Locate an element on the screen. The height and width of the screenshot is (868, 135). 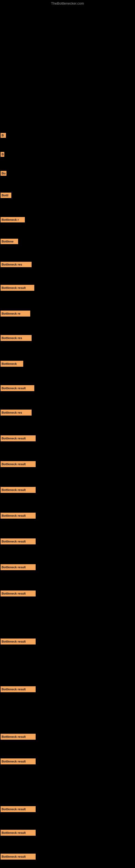
bottleneck-result-b7: Bottleneck res is located at coordinates (16, 265).